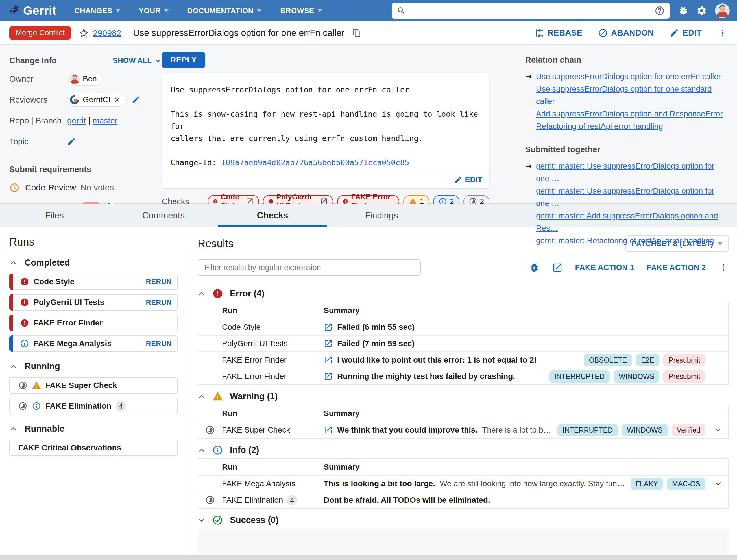  Describe the element at coordinates (94, 429) in the screenshot. I see `runnable-group-header: Runnable` at that location.